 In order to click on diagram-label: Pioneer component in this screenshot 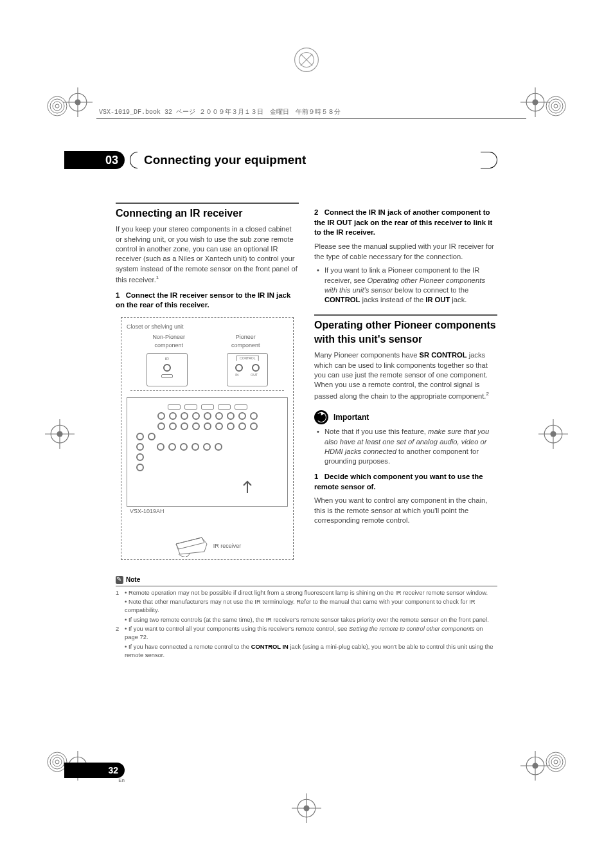, I will do `click(245, 341)`.